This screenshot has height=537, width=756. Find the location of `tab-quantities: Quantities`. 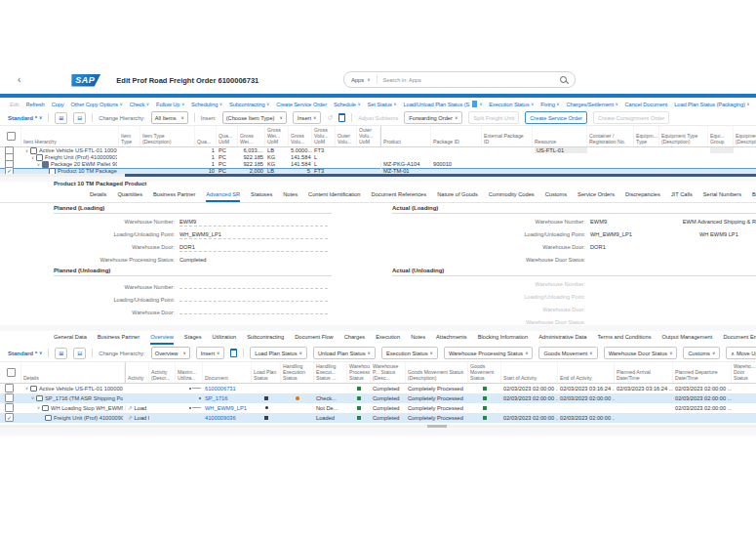

tab-quantities: Quantities is located at coordinates (130, 197).